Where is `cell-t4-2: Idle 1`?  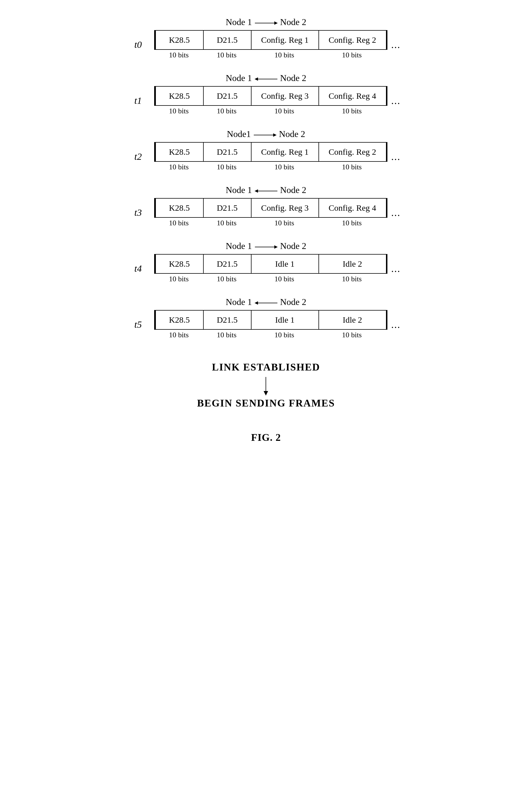 cell-t4-2: Idle 1 is located at coordinates (285, 264).